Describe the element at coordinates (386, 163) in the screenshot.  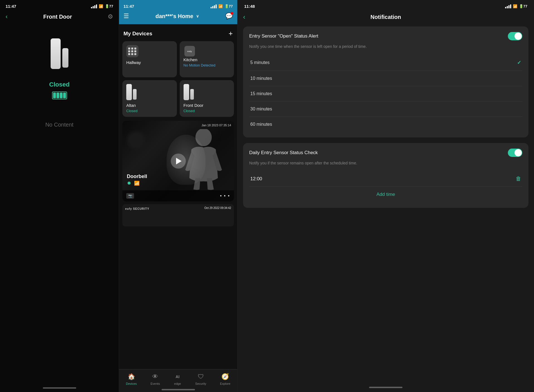
I see `daily-check-description: Notify you if the sensor remains open af…` at that location.